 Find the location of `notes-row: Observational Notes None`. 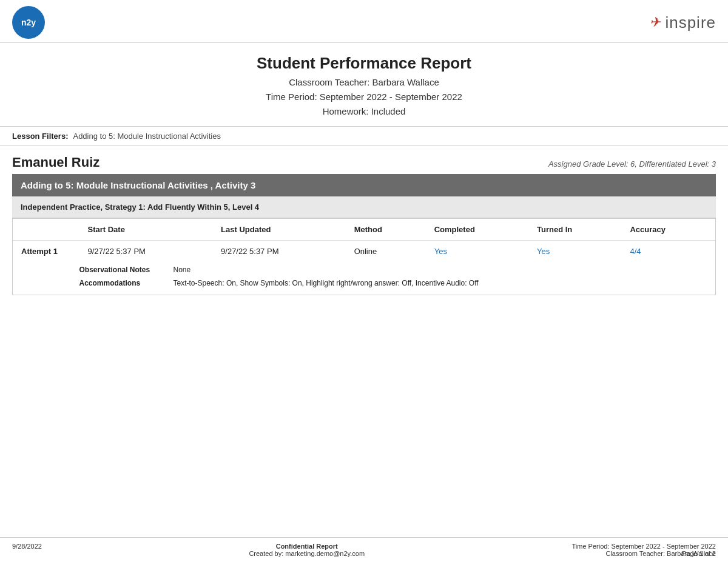

notes-row: Observational Notes None is located at coordinates (364, 269).